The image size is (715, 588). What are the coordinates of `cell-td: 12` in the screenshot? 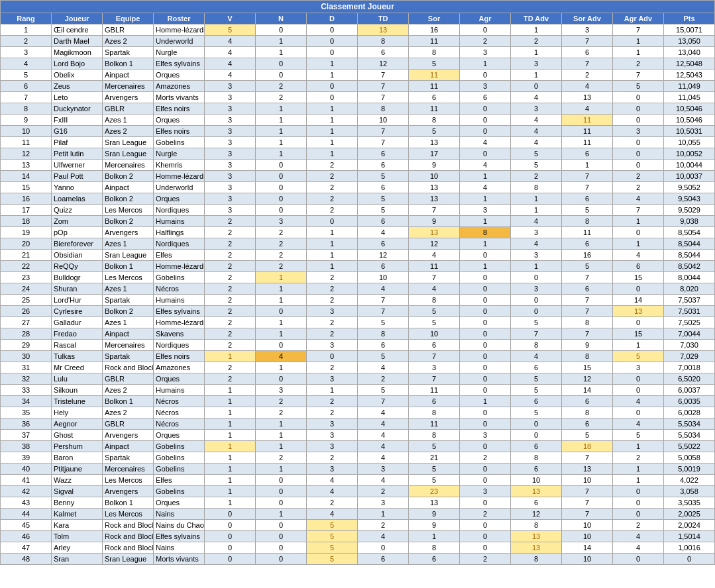 It's located at (383, 256).